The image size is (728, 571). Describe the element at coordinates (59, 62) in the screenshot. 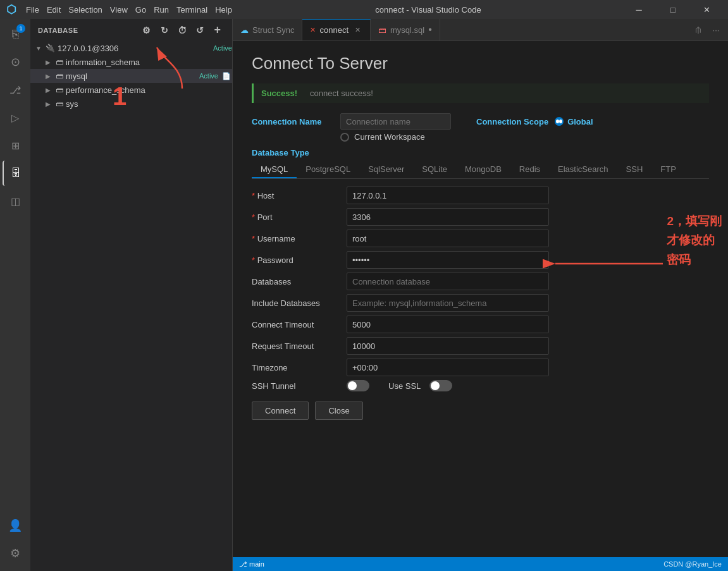

I see `database-icon-info: 🗃` at that location.